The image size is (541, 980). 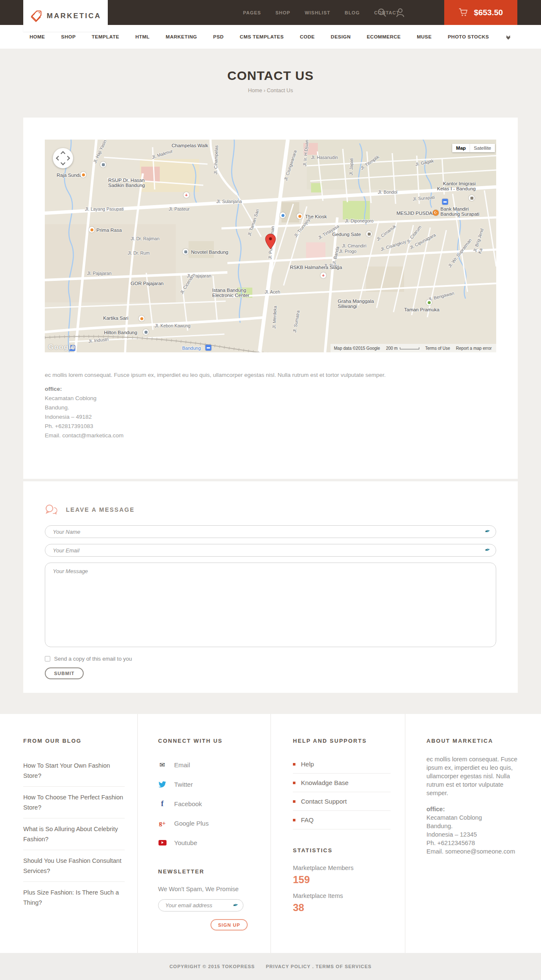 I want to click on message-textarea, so click(x=270, y=605).